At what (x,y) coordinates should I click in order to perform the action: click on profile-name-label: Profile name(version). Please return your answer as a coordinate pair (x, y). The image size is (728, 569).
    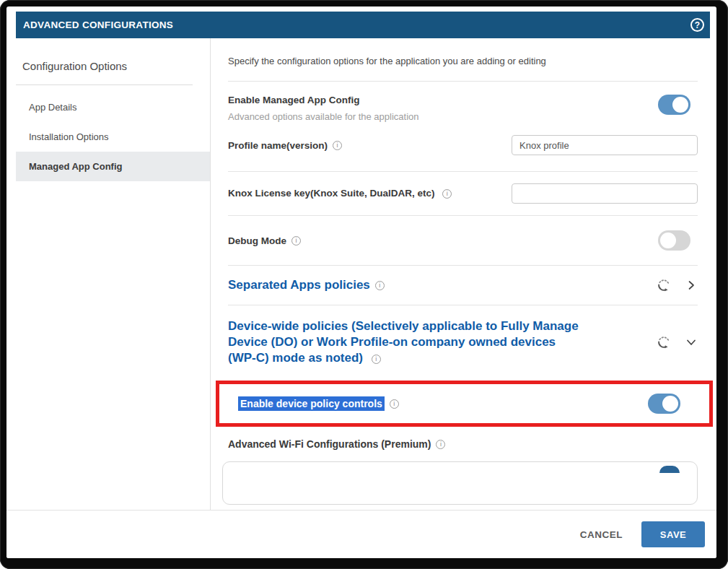
    Looking at the image, I should click on (278, 146).